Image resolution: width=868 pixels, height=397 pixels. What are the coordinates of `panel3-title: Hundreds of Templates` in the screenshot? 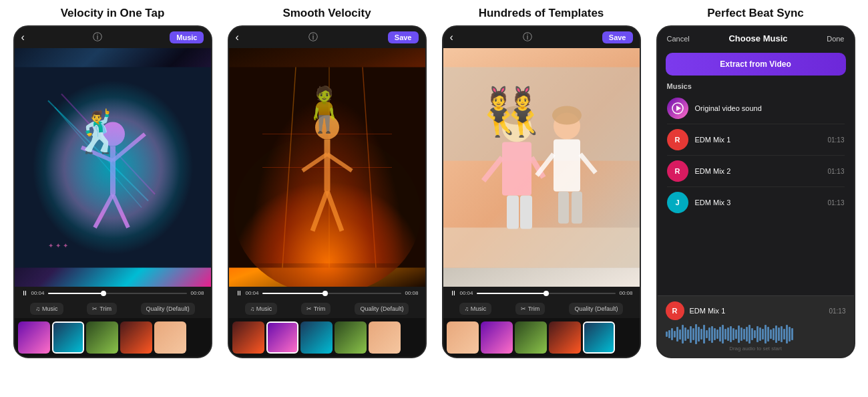 It's located at (541, 13).